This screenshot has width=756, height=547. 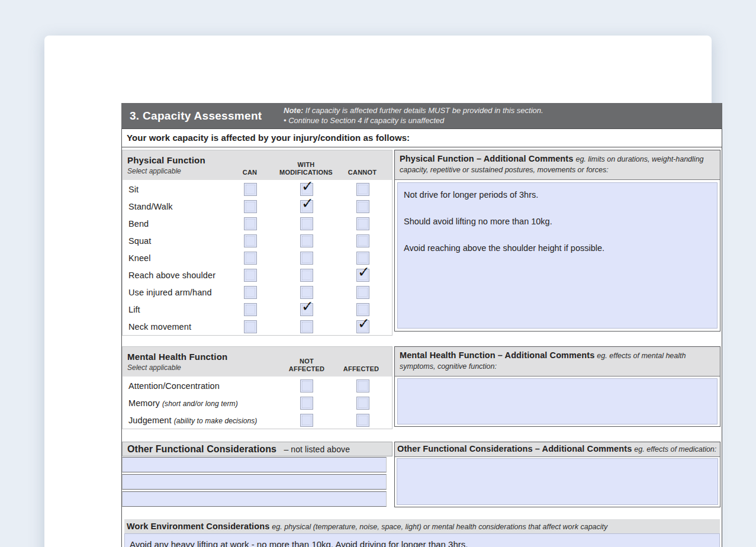 I want to click on row-label-text: Squat, so click(x=140, y=241).